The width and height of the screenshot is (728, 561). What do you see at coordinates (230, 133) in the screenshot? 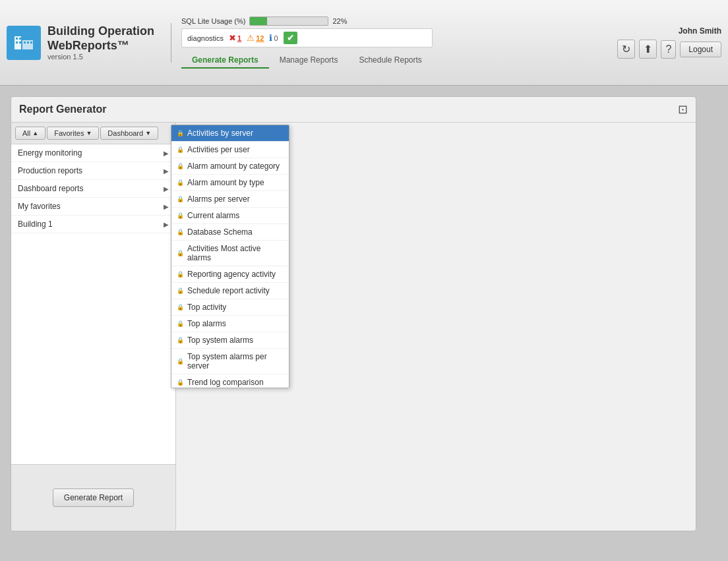
I see `dropdown-item-activities_server: 🔒Activities by server` at bounding box center [230, 133].